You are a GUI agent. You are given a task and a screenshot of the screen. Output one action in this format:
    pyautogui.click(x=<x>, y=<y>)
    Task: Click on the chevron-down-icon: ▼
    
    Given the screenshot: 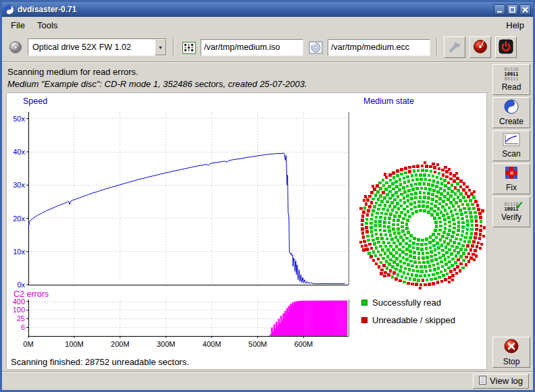 What is the action you would take?
    pyautogui.click(x=161, y=47)
    